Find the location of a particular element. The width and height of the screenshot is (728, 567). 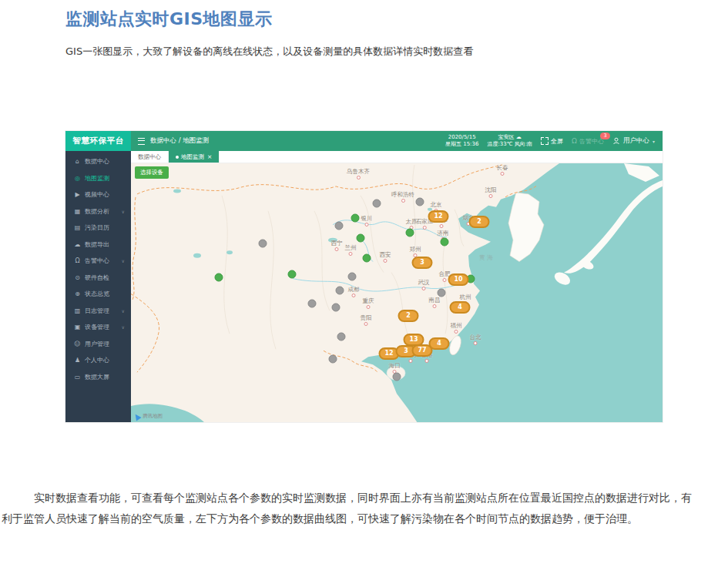

close-icon: × is located at coordinates (210, 157).